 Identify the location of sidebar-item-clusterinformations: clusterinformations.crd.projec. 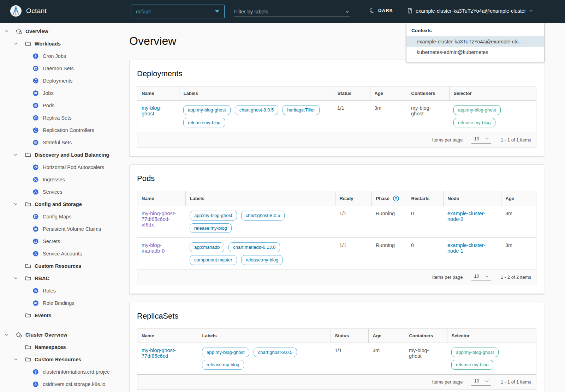
(60, 372).